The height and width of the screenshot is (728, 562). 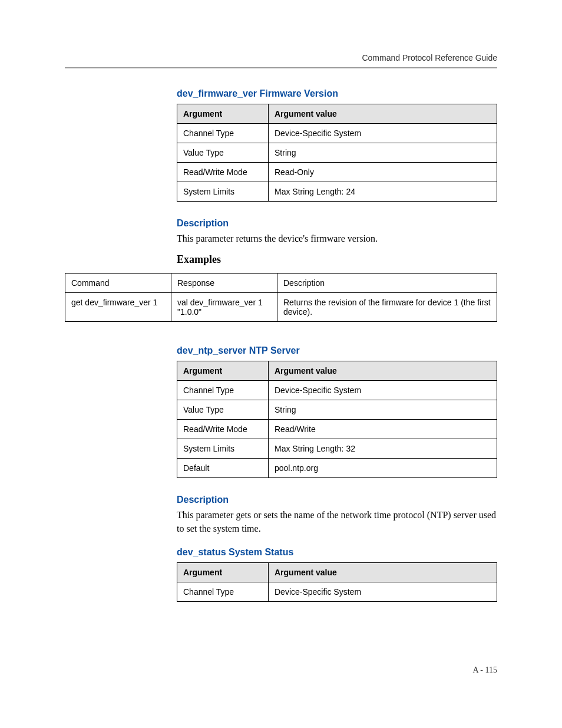 What do you see at coordinates (337, 177) in the screenshot?
I see `section-firmware: dev_firmware_ver Firmware Version Argume…` at bounding box center [337, 177].